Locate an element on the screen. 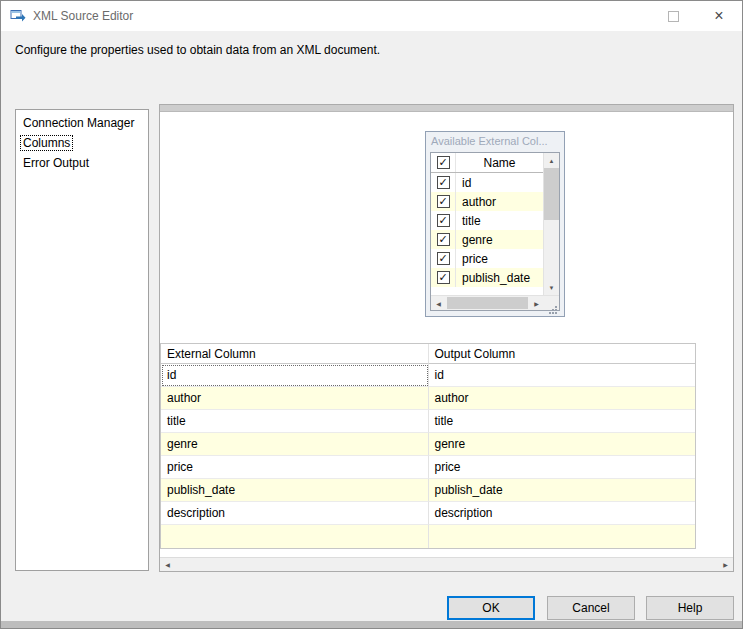  available-column-row: ✓ price is located at coordinates (487, 258).